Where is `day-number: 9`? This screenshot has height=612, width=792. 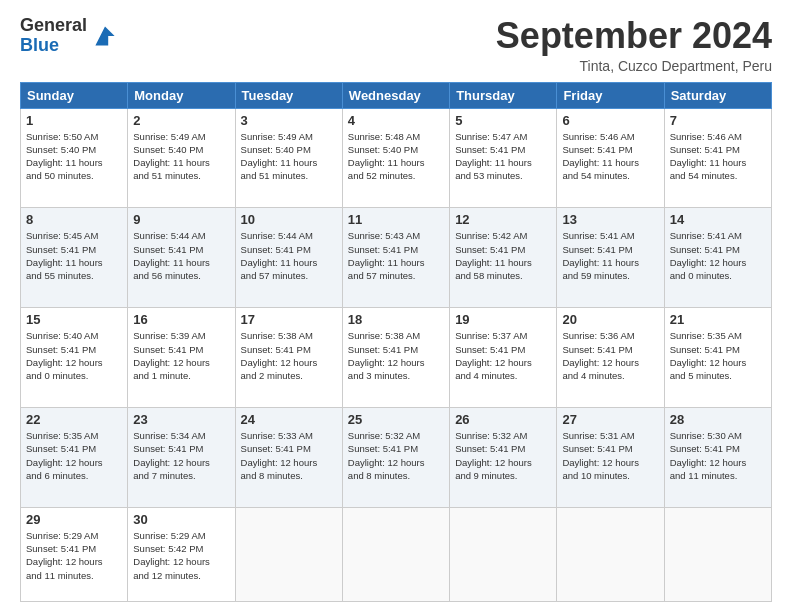 day-number: 9 is located at coordinates (181, 220).